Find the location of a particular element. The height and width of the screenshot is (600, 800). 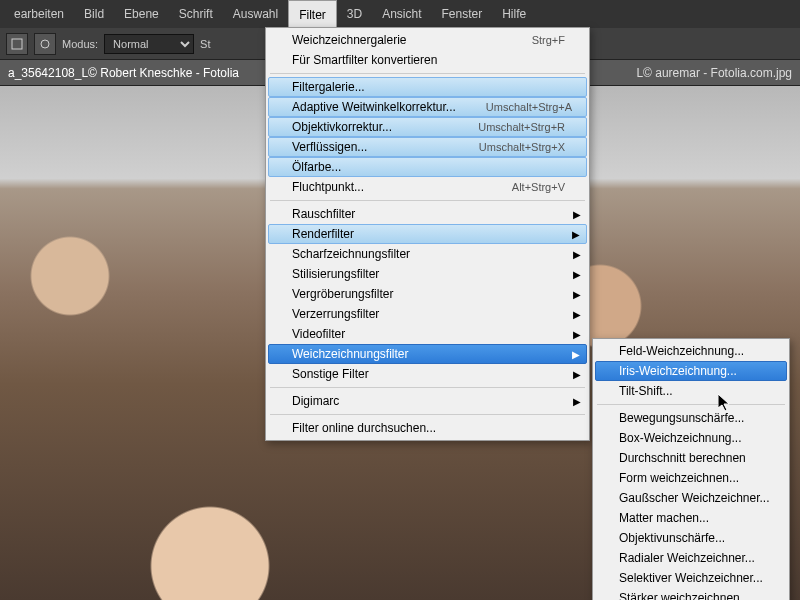

blur-submenu-item: Stärker weichzeichnen is located at coordinates (691, 594).